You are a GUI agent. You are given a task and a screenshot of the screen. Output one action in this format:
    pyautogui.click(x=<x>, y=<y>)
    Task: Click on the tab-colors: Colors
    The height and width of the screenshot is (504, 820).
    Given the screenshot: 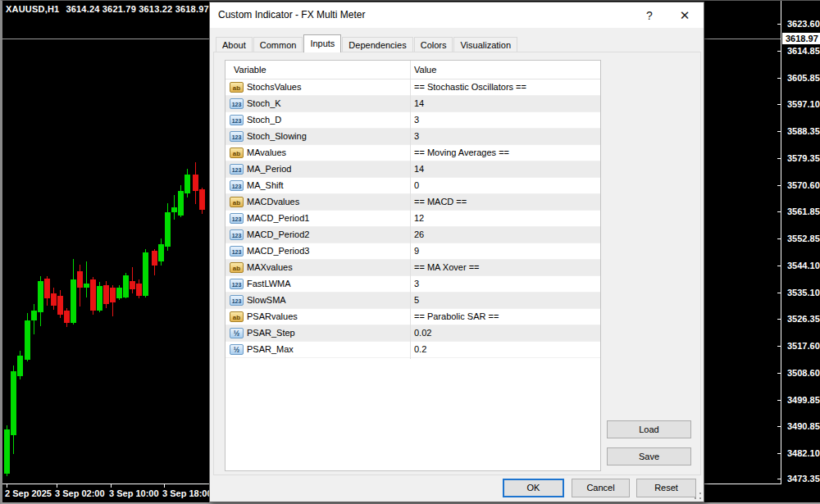 What is the action you would take?
    pyautogui.click(x=434, y=44)
    